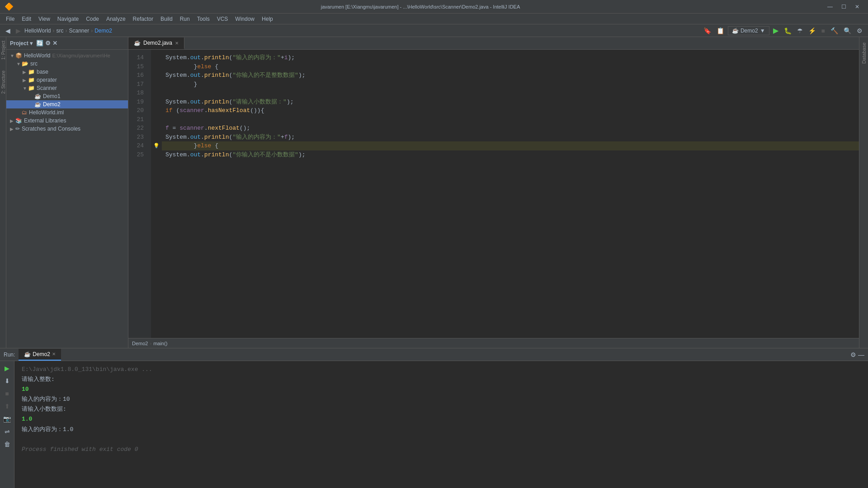 The height and width of the screenshot is (488, 868). What do you see at coordinates (60, 31) in the screenshot?
I see `breadcrumb-src: src` at bounding box center [60, 31].